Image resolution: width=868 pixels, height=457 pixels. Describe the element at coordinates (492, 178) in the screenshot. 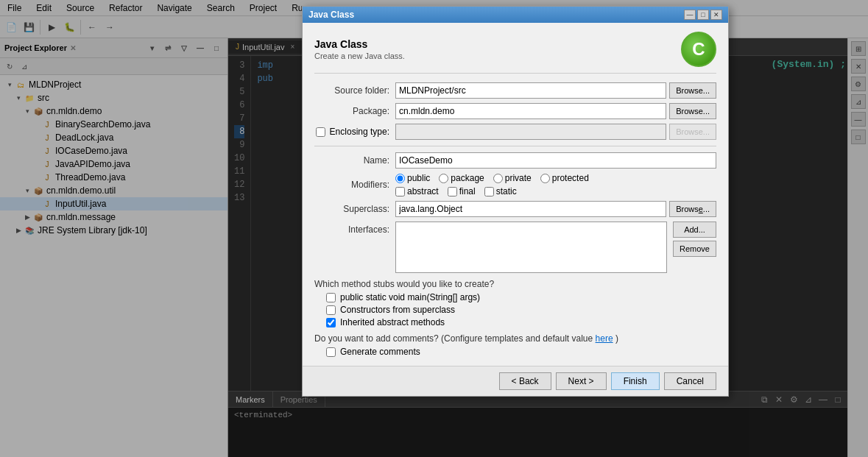

I see `radio-group: public package private protected` at that location.